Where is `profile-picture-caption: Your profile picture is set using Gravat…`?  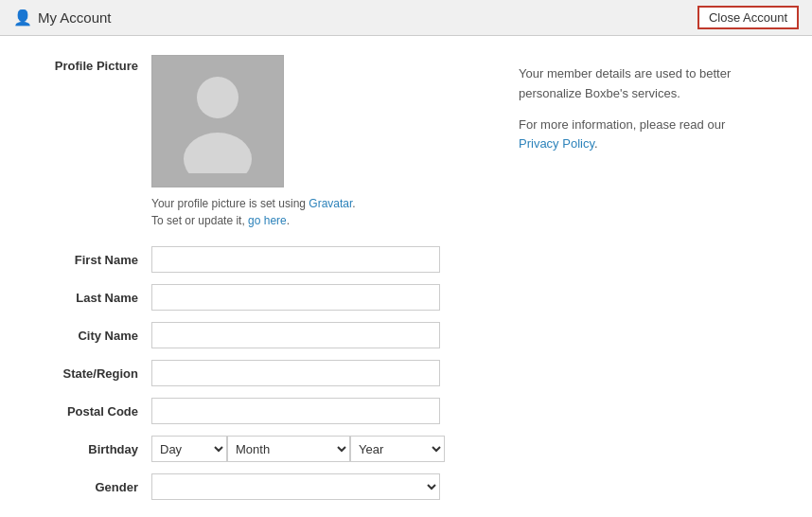 profile-picture-caption: Your profile picture is set using Gravat… is located at coordinates (254, 212).